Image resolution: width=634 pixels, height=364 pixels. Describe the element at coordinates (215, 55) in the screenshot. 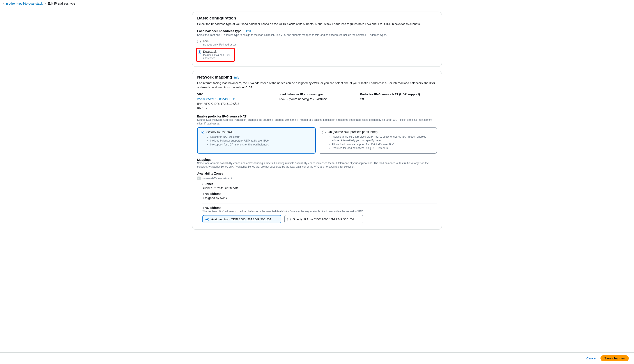

I see `radio-dualstack: Dualstack Includes IPv4 and IPv6 address…` at that location.